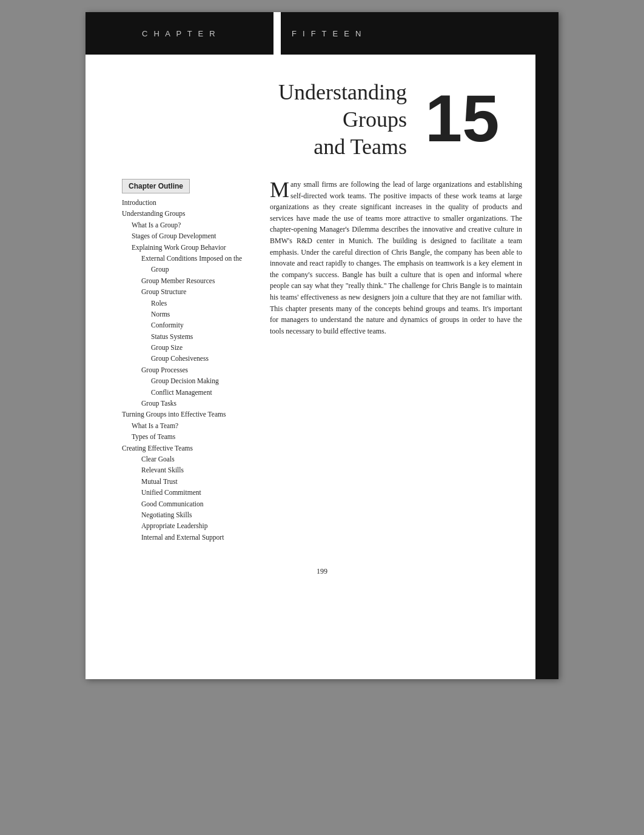  What do you see at coordinates (198, 258) in the screenshot?
I see `outline-item: External Conditions Imposed on the` at bounding box center [198, 258].